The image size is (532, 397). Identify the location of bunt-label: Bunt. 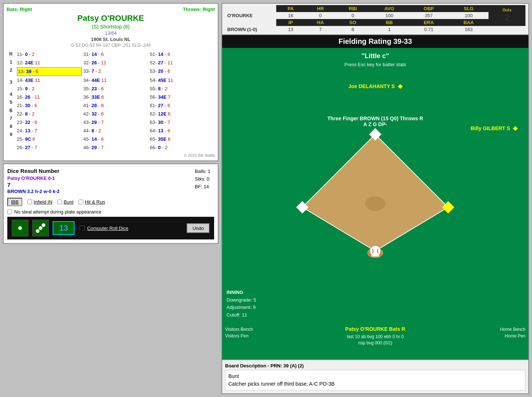
(69, 202).